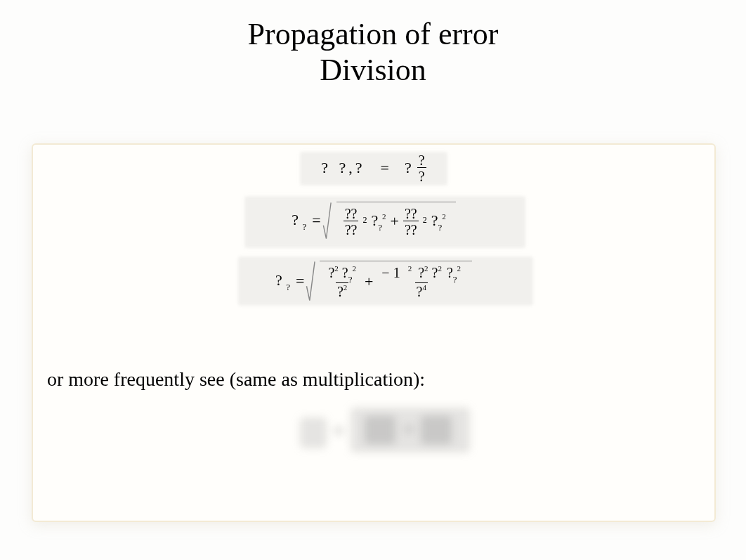 This screenshot has height=560, width=746. I want to click on eq3-t1-den: ?, so click(340, 292).